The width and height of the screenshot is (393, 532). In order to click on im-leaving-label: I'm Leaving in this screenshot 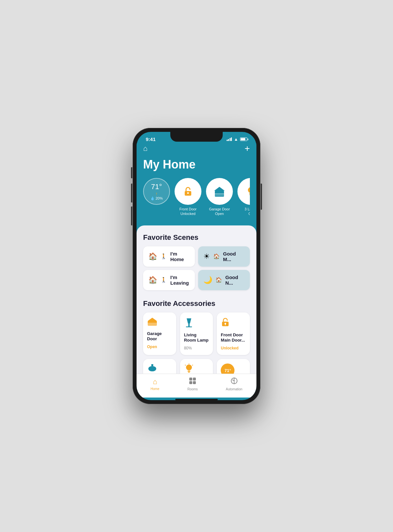, I will do `click(180, 280)`.